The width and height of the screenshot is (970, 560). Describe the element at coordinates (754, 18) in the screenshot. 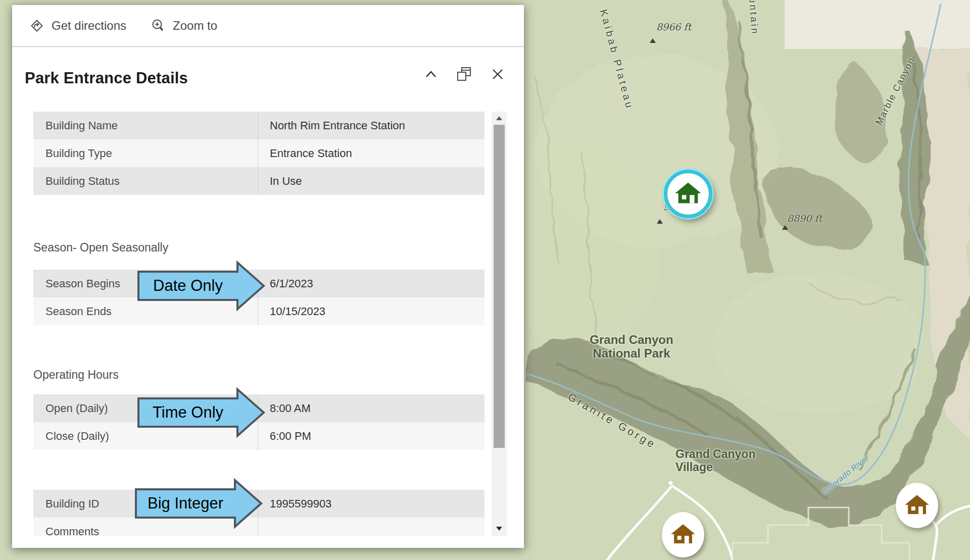

I see `map-label-mountain-partial: untain` at that location.